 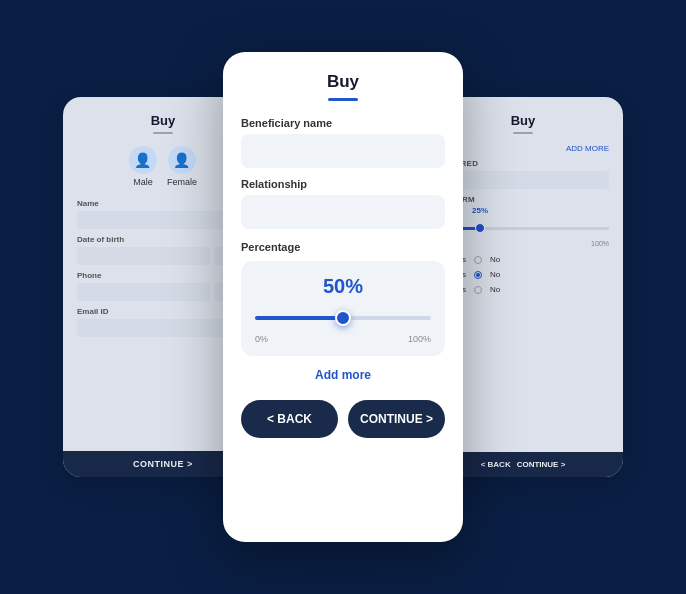 What do you see at coordinates (143, 182) in the screenshot?
I see `male-label: Male` at bounding box center [143, 182].